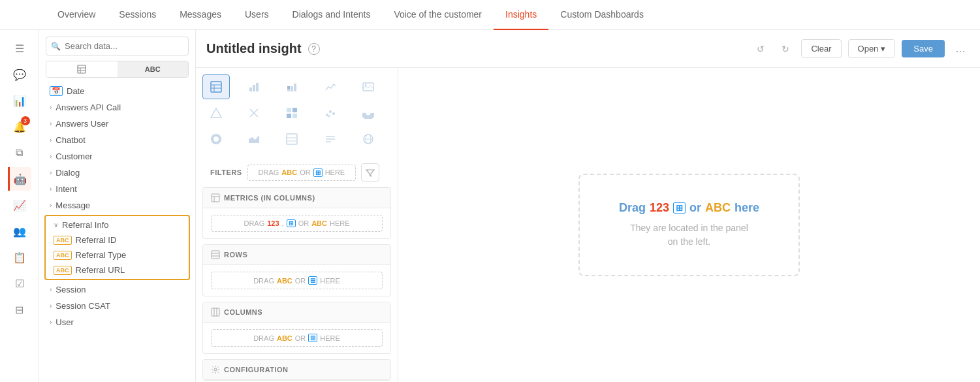 The height and width of the screenshot is (382, 980). I want to click on list-item-dialog: › Dialog, so click(118, 172).